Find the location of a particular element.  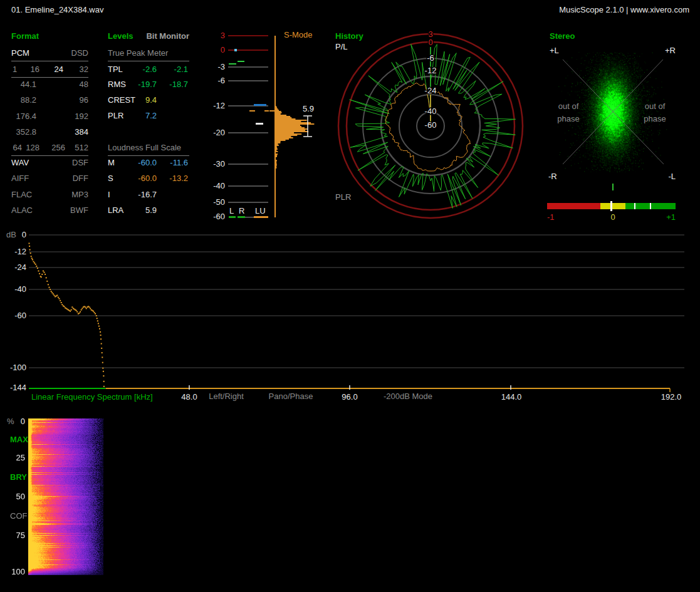

mode-toggle: Pano/Phase is located at coordinates (291, 396).